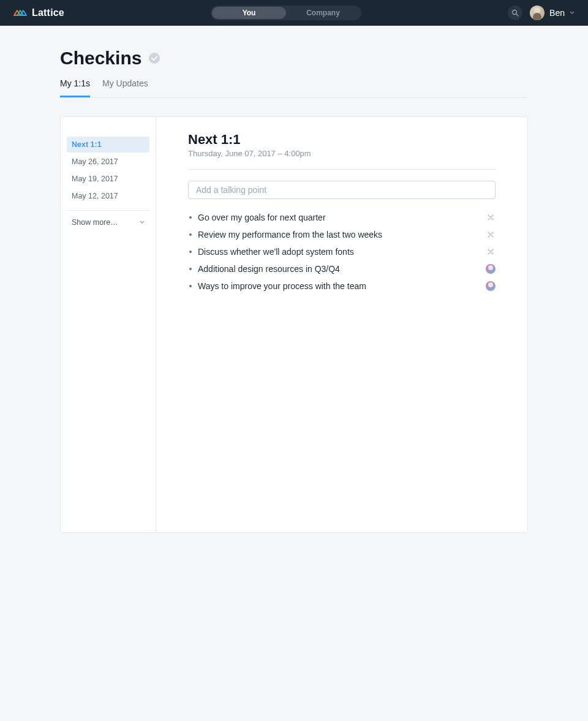 This screenshot has height=721, width=588. Describe the element at coordinates (249, 13) in the screenshot. I see `toggle-you: You` at that location.